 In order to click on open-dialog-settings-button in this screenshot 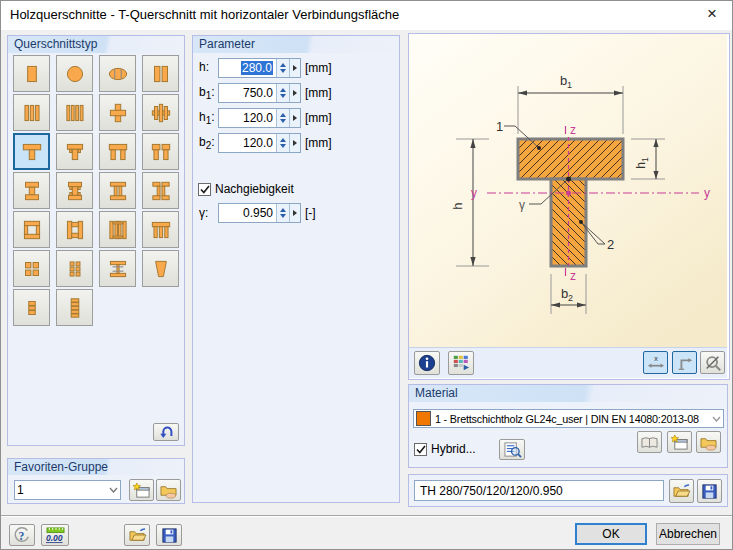, I will do `click(137, 535)`.